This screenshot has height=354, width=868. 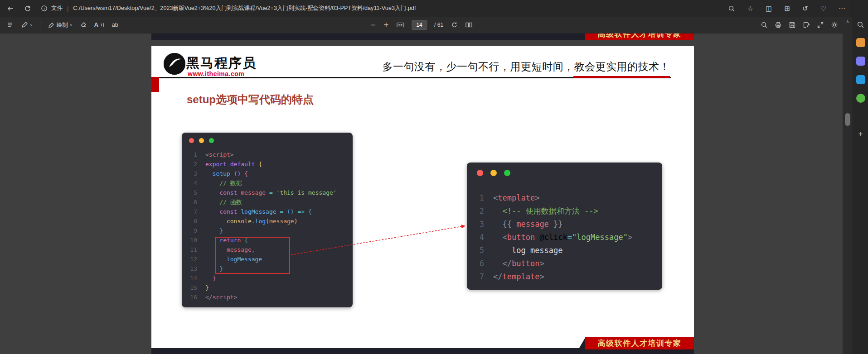 I want to click on edge-sidebar: +, so click(x=860, y=177).